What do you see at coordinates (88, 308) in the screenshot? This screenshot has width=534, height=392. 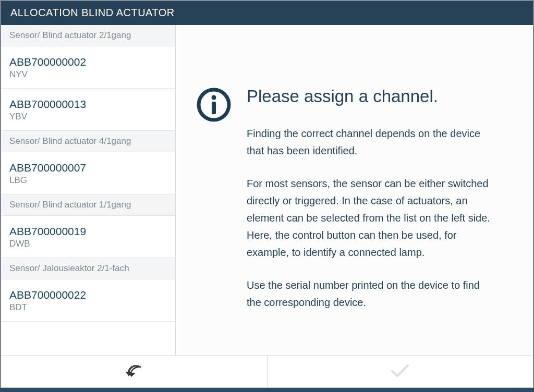 I see `device-room: BDT` at bounding box center [88, 308].